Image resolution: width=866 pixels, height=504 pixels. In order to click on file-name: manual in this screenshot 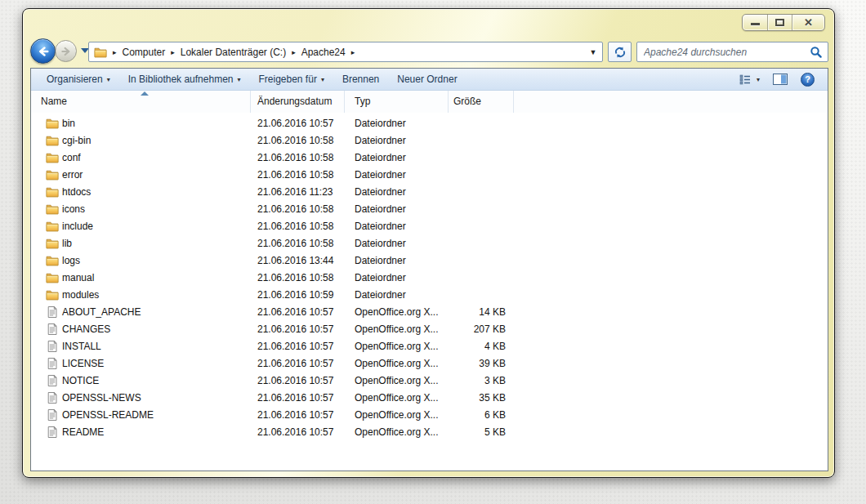, I will do `click(78, 278)`.